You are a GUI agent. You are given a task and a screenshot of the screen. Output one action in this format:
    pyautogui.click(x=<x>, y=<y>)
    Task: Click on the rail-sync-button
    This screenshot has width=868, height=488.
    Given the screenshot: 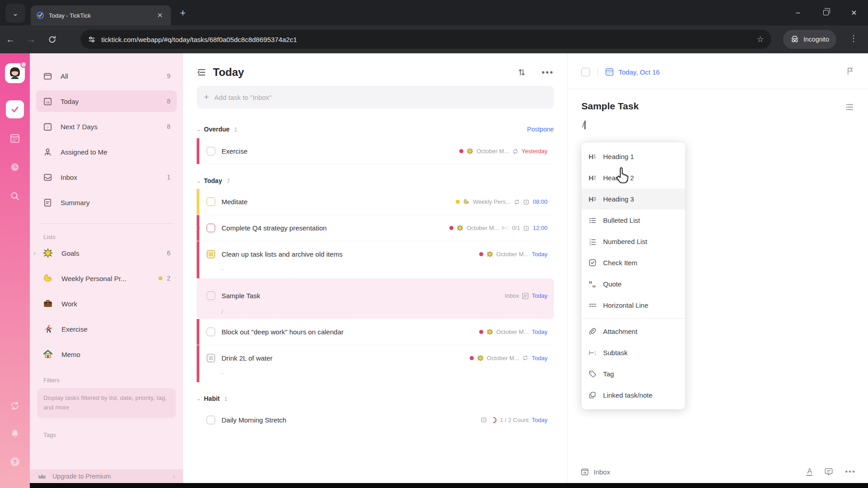 What is the action you would take?
    pyautogui.click(x=15, y=406)
    